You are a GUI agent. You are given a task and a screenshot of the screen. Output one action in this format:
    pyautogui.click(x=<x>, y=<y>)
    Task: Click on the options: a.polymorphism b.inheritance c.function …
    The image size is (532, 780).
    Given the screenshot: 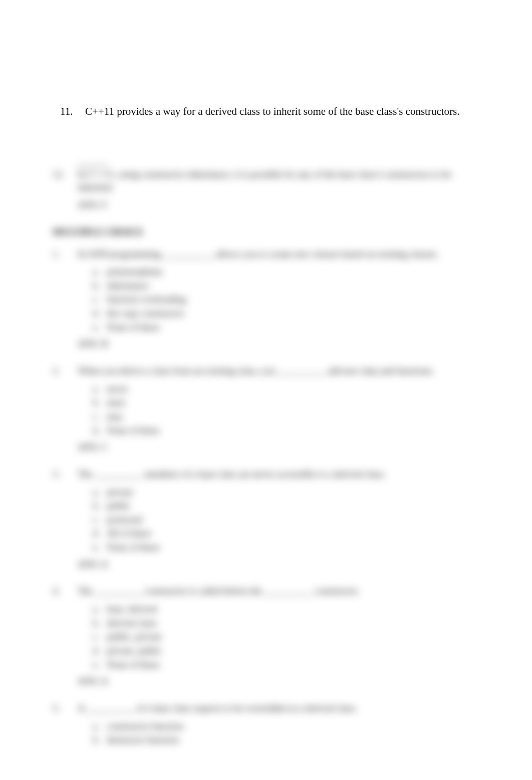 What is the action you would take?
    pyautogui.click(x=286, y=299)
    